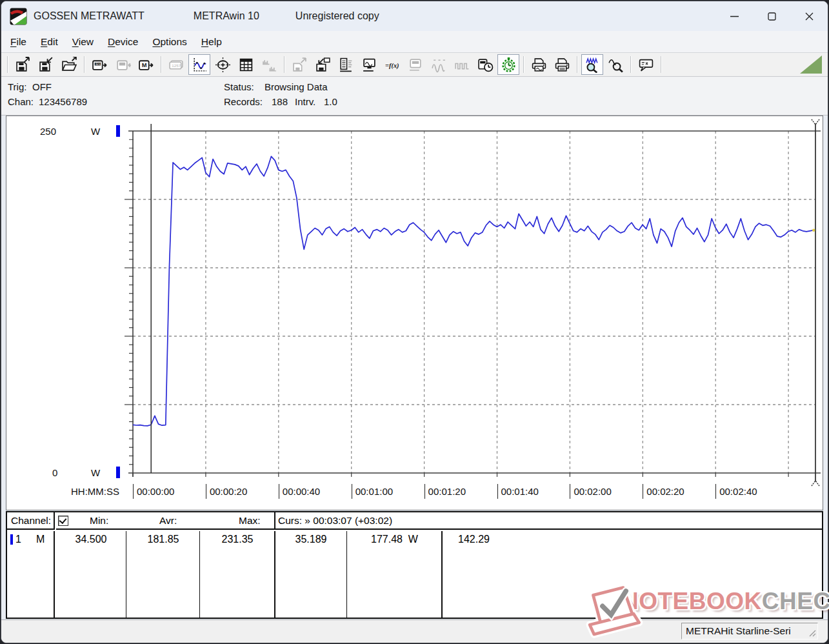 The image size is (829, 644). I want to click on table-header-max: Max:, so click(250, 521).